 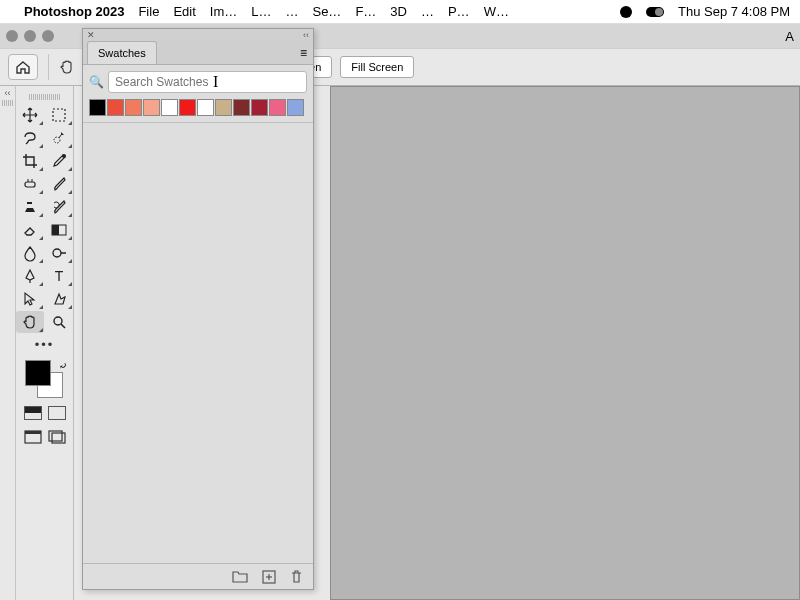 What do you see at coordinates (306, 35) in the screenshot?
I see `panel-collapse-icon: ‹‹` at bounding box center [306, 35].